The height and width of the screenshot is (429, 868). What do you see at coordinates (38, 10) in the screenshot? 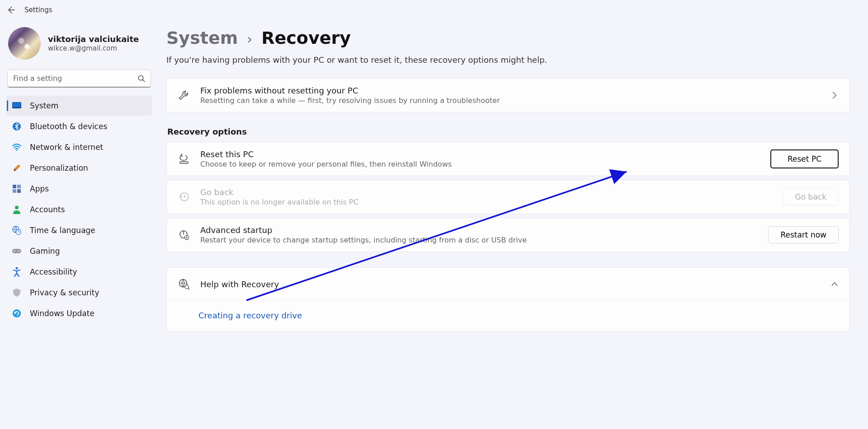
I see `window-title: Settings` at bounding box center [38, 10].